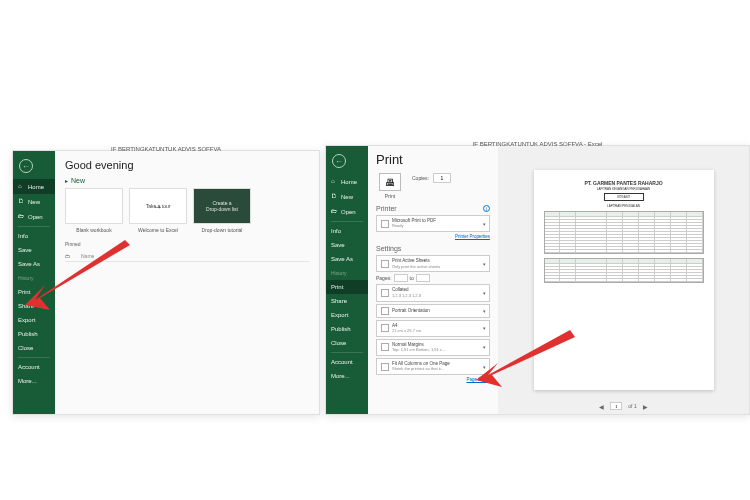 The image size is (750, 500). I want to click on page-input, so click(616, 406).